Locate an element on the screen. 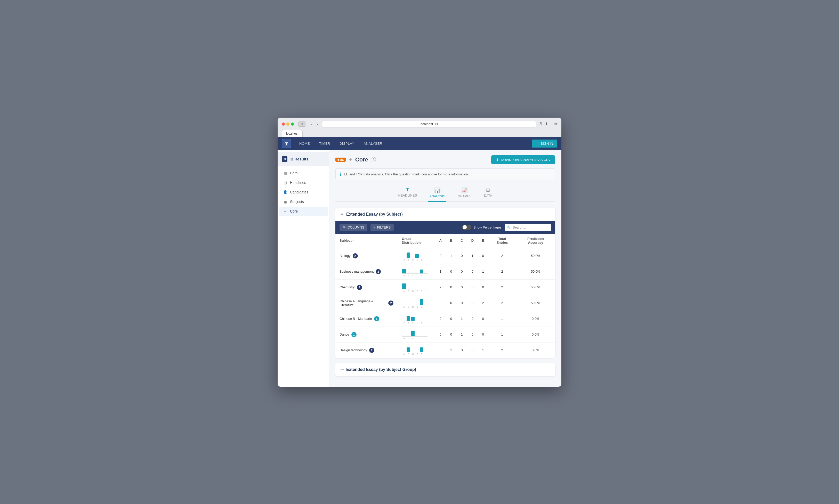  sidebar-item-data: ▦ Data is located at coordinates (303, 173).